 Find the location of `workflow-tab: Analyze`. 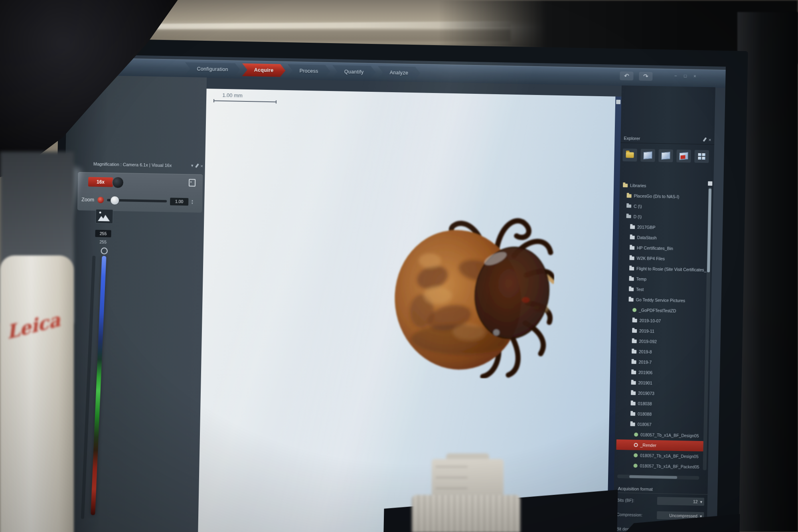

workflow-tab: Analyze is located at coordinates (399, 73).